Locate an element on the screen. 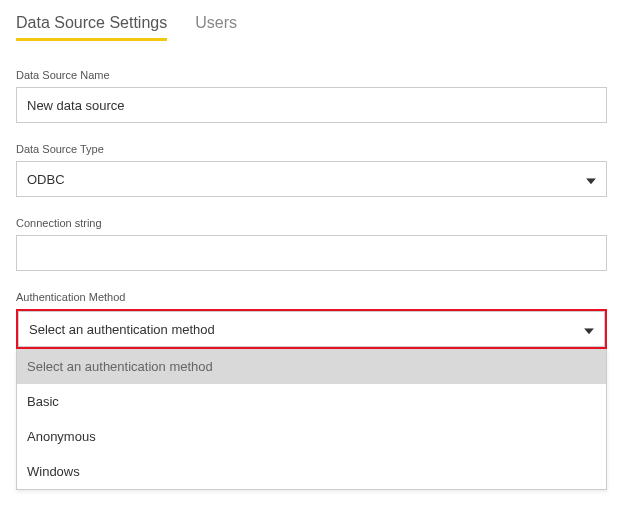  select-data-source-type-value: ODBC is located at coordinates (46, 180).